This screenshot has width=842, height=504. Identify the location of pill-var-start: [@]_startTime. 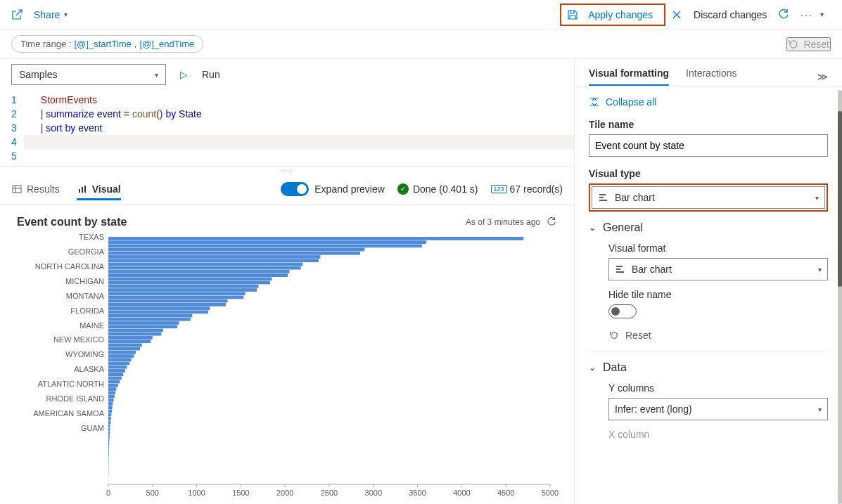
(103, 44).